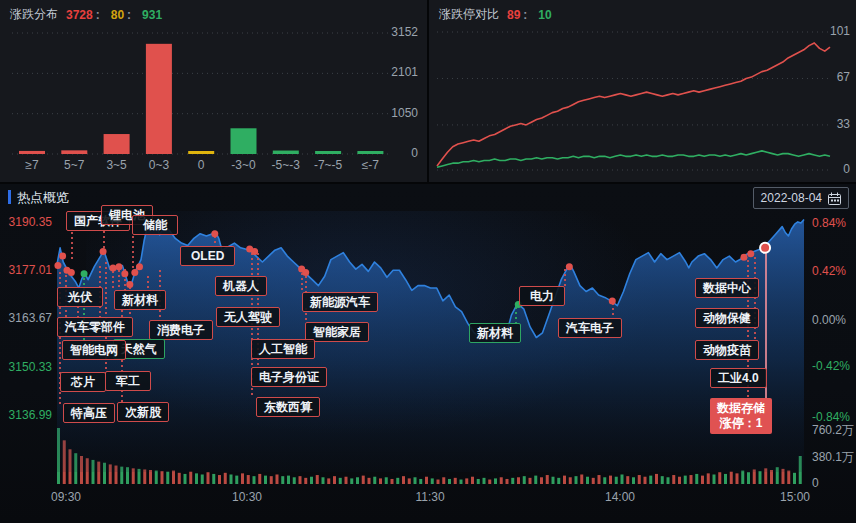 This screenshot has width=856, height=523. What do you see at coordinates (89, 413) in the screenshot?
I see `sector-tag: 特高压` at bounding box center [89, 413].